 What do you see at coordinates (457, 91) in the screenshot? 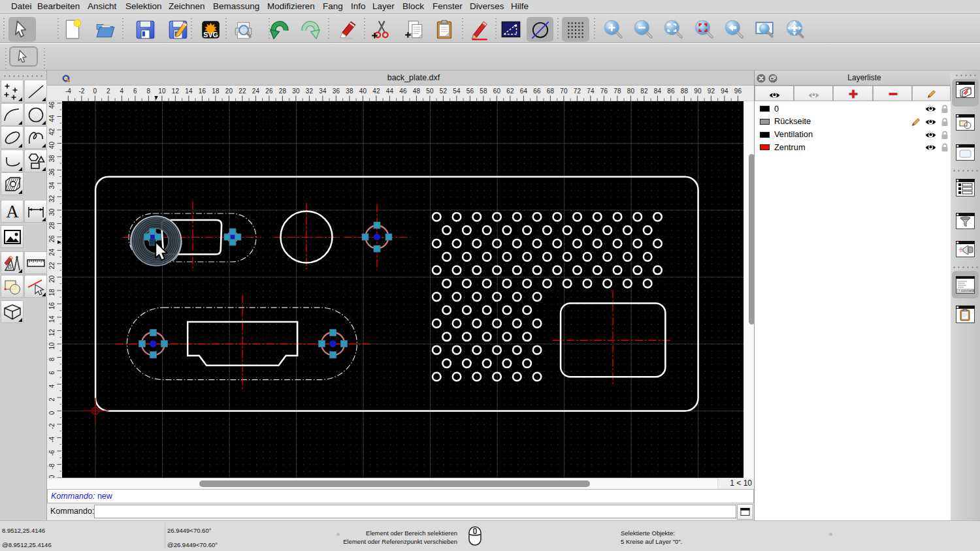
I see `svg-text: 54` at bounding box center [457, 91].